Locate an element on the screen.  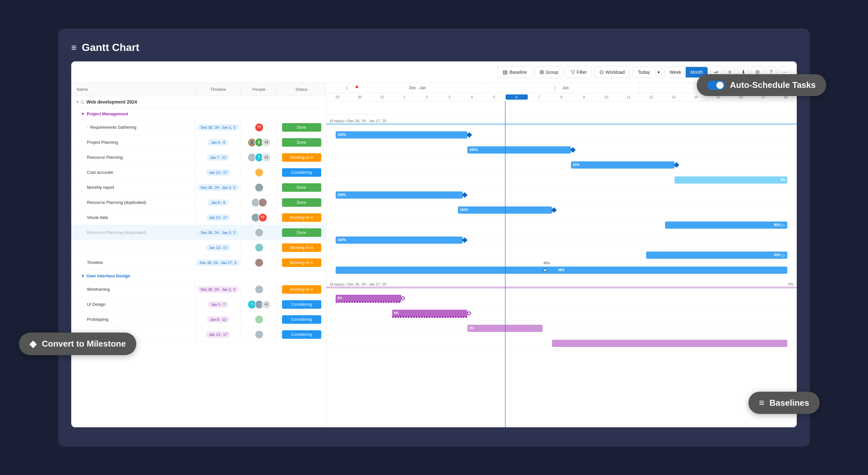
task-name: UI Design is located at coordinates (96, 305).